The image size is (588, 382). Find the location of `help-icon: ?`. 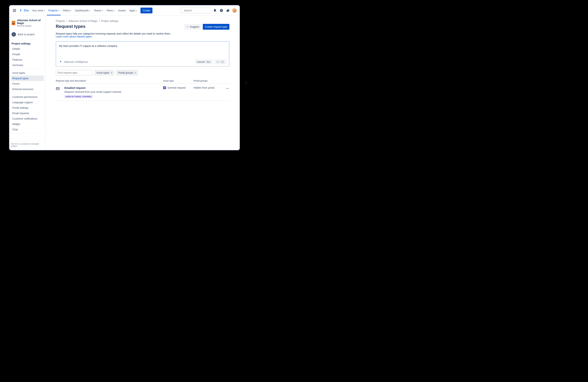

help-icon: ? is located at coordinates (221, 10).